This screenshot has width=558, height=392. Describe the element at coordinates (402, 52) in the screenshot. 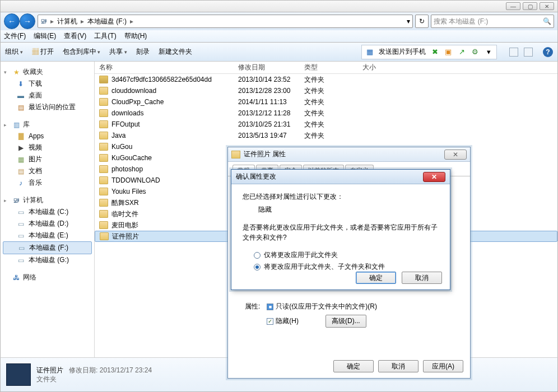

I see `send-to-phone-button: 发送图片到手机` at that location.